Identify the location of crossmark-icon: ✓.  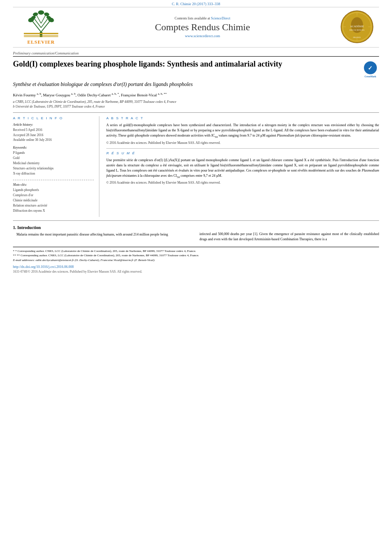
(370, 68).